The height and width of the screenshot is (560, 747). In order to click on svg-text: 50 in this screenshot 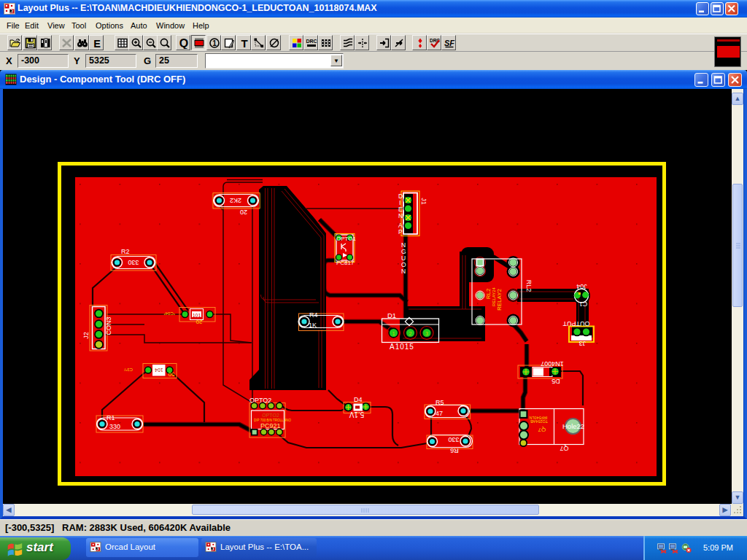, I will do `click(171, 375)`.